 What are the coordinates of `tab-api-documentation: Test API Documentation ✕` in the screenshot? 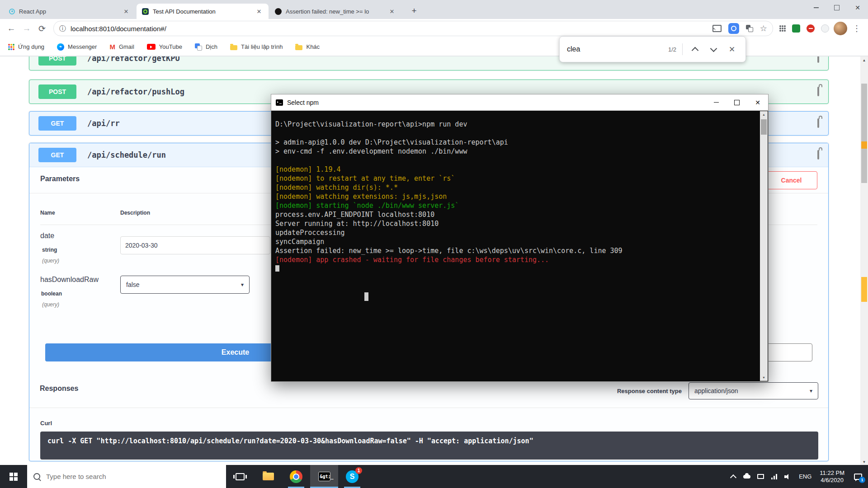 It's located at (203, 11).